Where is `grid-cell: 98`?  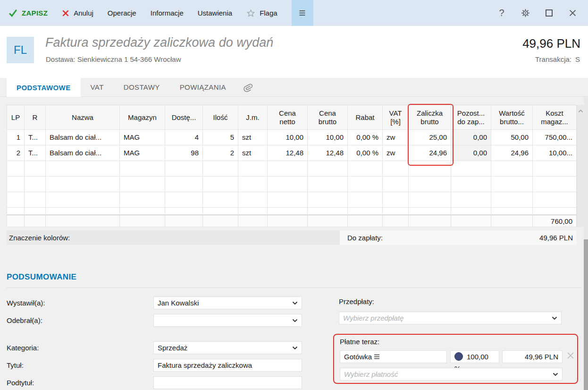 grid-cell: 98 is located at coordinates (184, 153).